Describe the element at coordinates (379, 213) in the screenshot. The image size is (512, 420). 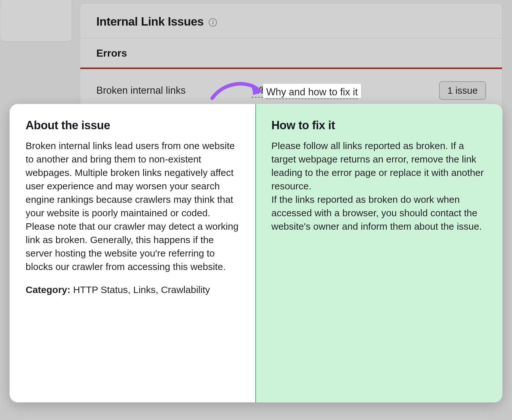
I see `how-to-fix-body-2: If the links reported as broken do work …` at that location.